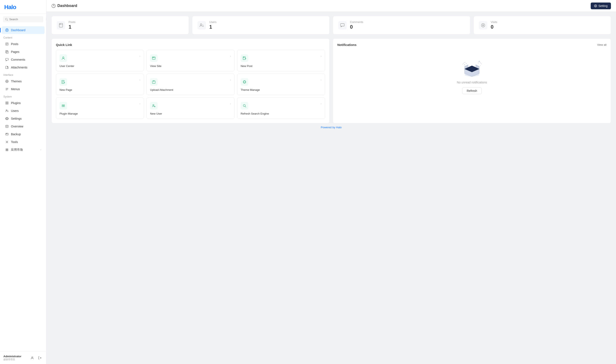 This screenshot has height=364, width=616. What do you see at coordinates (190, 84) in the screenshot?
I see `quick-link-upload-attachment: › Upload Attachment` at bounding box center [190, 84].